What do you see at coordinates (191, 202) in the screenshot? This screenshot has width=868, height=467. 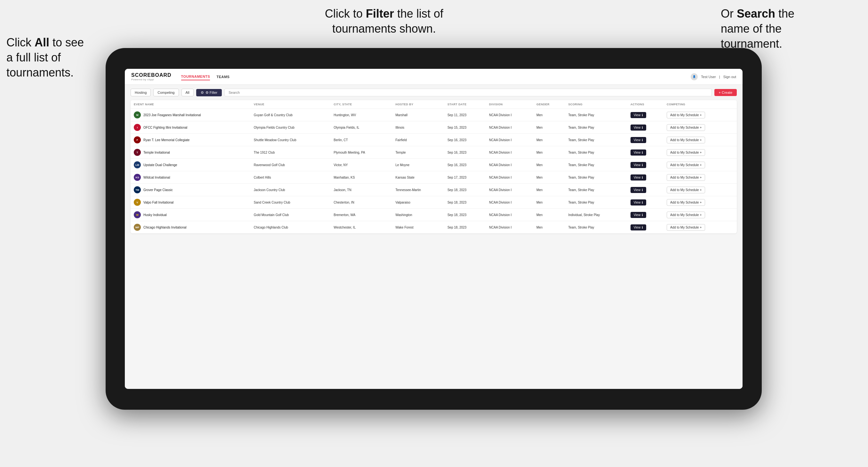 I see `cell-event-name: V Valpo Fall Invitational` at bounding box center [191, 202].